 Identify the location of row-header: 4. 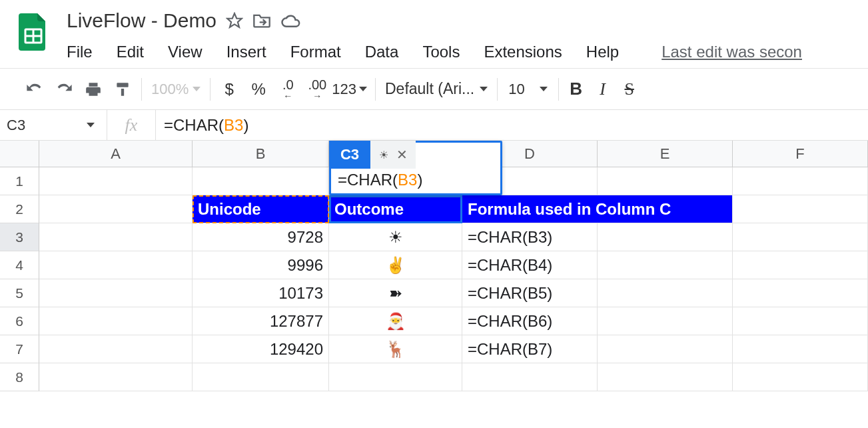
(20, 265).